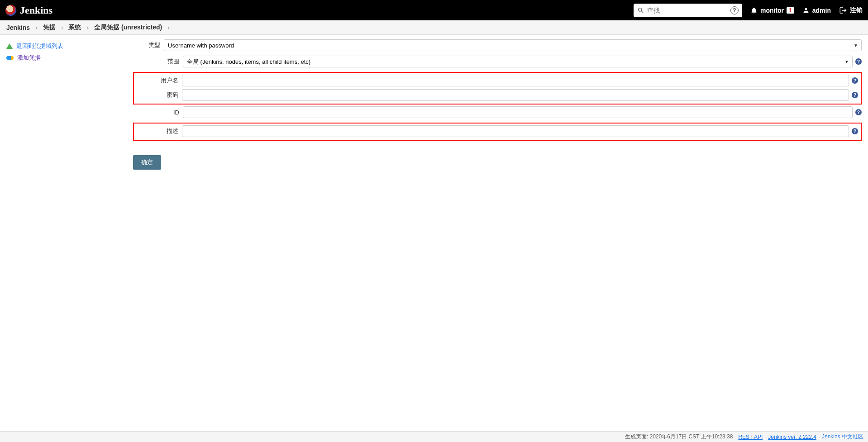  I want to click on monitor-link: monitor 1, so click(772, 10).